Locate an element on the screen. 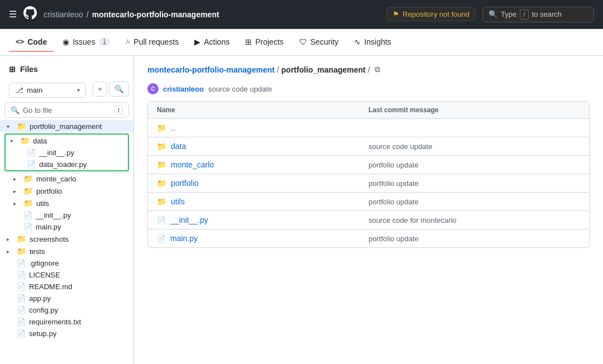  copy-path-button: ⧉ is located at coordinates (377, 69).